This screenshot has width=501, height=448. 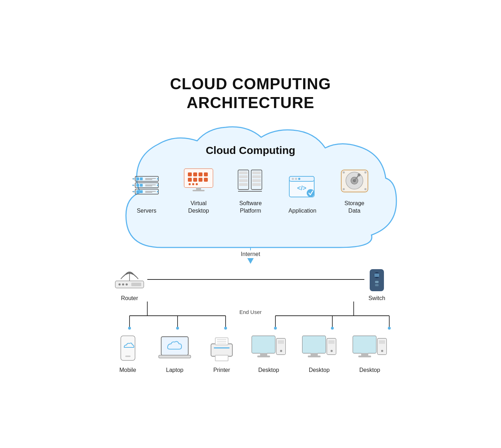 I want to click on desktop3-device: Desktop, so click(x=370, y=354).